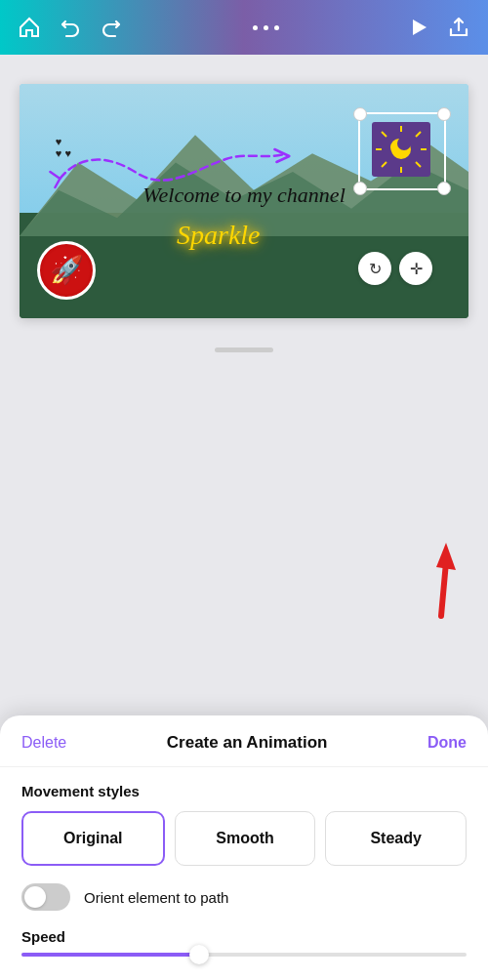  What do you see at coordinates (244, 838) in the screenshot?
I see `movement-buttons: Original Smooth Steady` at bounding box center [244, 838].